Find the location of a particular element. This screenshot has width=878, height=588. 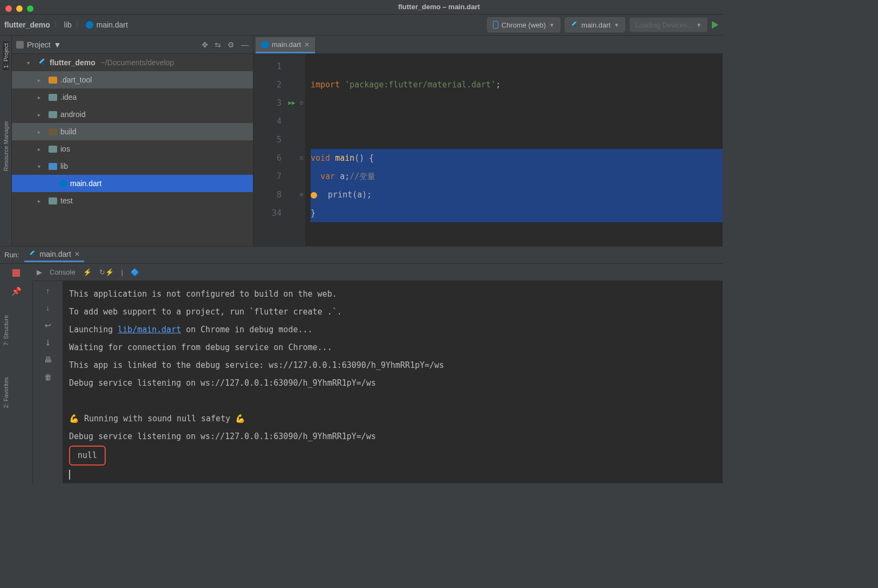

console-play-icon: ▶ is located at coordinates (39, 272).